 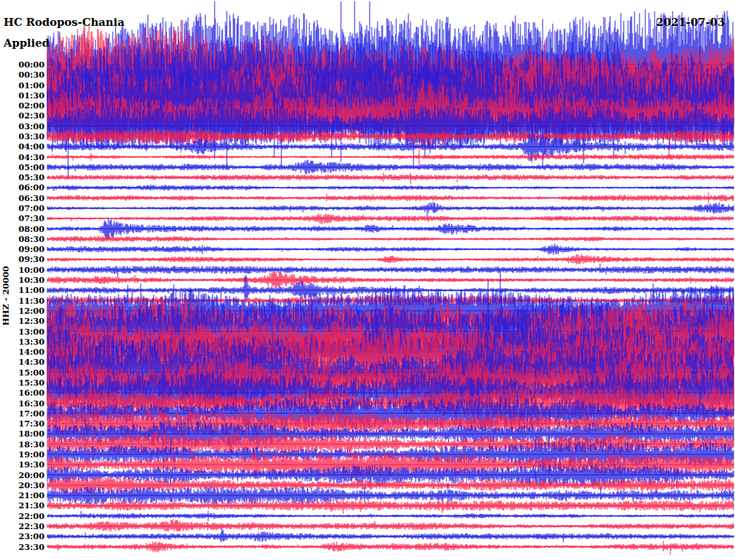 I want to click on trace-09:00, so click(x=390, y=249).